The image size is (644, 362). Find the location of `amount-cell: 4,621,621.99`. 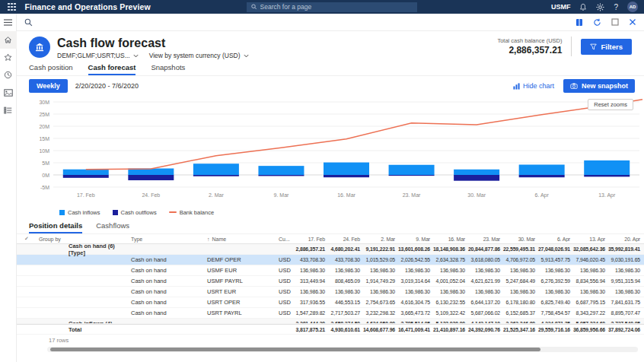

amount-cell: 4,621,621.99 is located at coordinates (485, 281).